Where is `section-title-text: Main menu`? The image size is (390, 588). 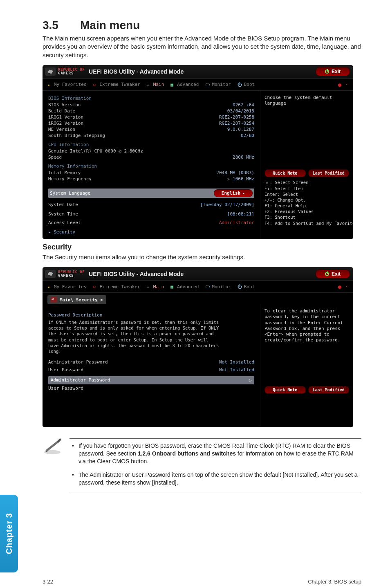
section-title-text: Main menu is located at coordinates (110, 25).